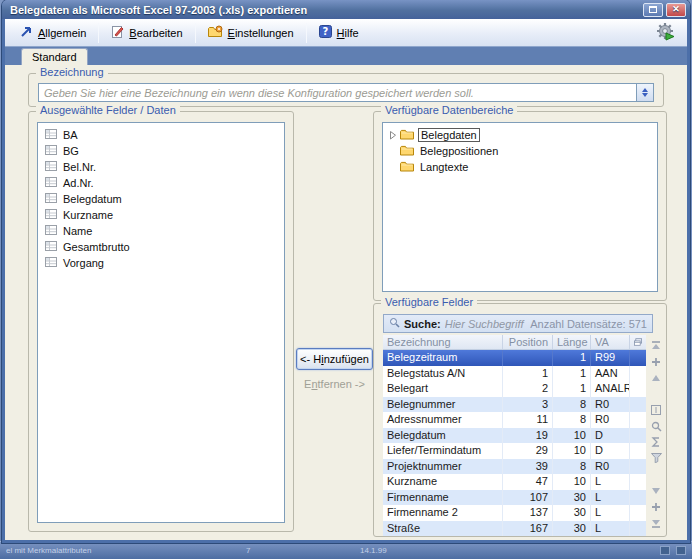 The height and width of the screenshot is (559, 692). I want to click on search-input: Hier Suchbegriff eingeben, so click(486, 324).